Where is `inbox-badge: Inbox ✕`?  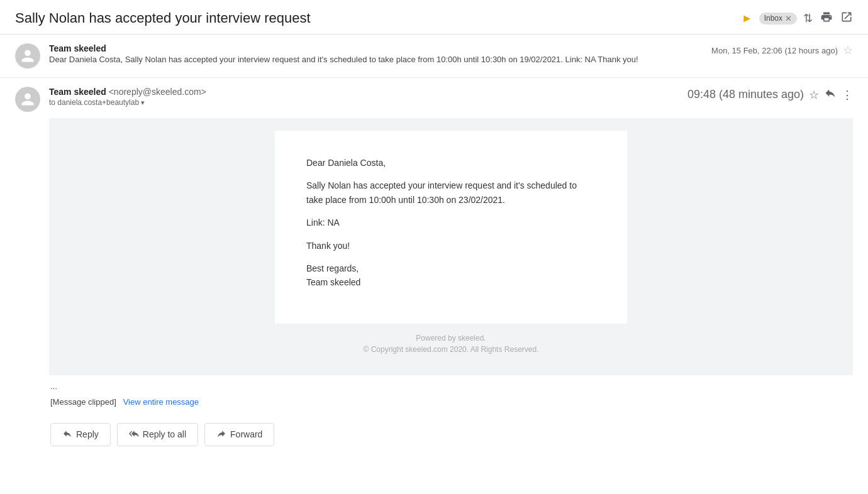 inbox-badge: Inbox ✕ is located at coordinates (778, 19).